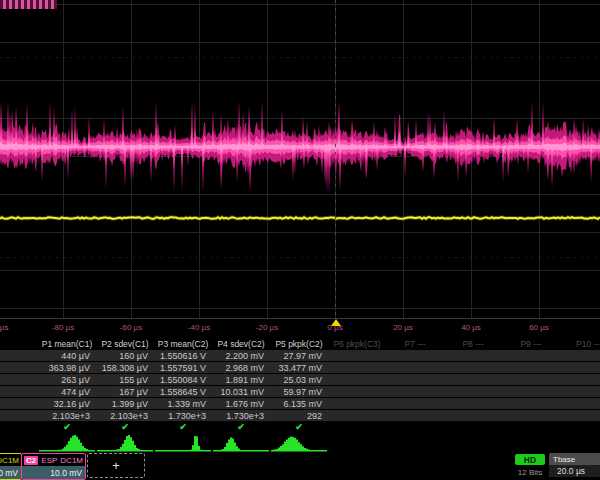 The width and height of the screenshot is (600, 480). What do you see at coordinates (300, 380) in the screenshot?
I see `measure-stat-row: 263 µV155 µV1.550084 V1.891 mV25.03 mV` at bounding box center [300, 380].